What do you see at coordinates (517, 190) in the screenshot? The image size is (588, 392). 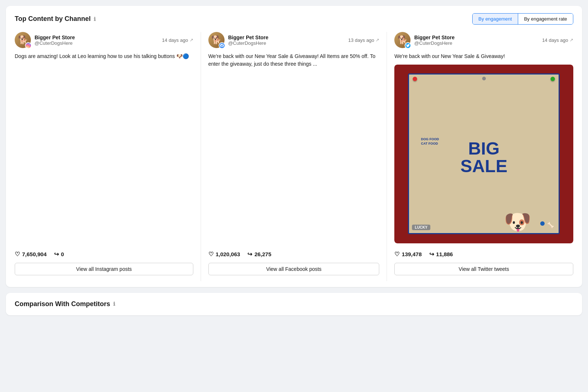 I see `dog-illustration: 🐶` at bounding box center [517, 190].